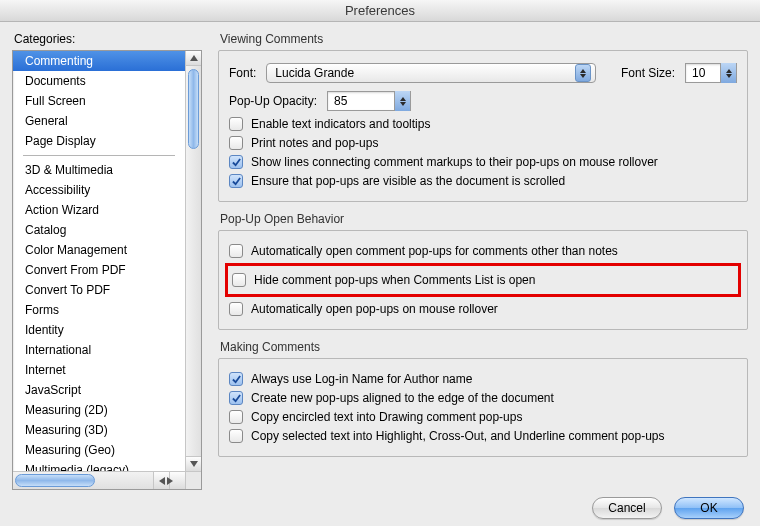 Image resolution: width=760 pixels, height=526 pixels. Describe the element at coordinates (484, 39) in the screenshot. I see `viewing-comments-title: Viewing Comments` at that location.